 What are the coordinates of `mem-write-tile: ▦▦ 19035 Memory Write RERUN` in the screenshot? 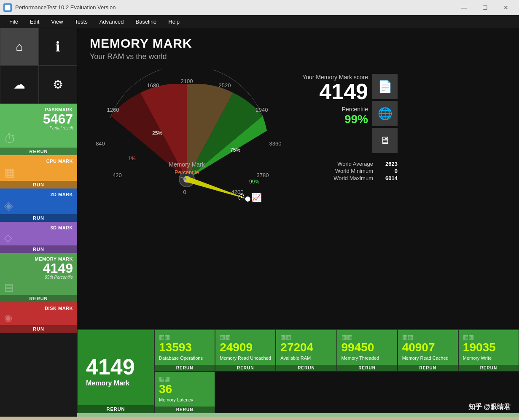 It's located at (489, 351).